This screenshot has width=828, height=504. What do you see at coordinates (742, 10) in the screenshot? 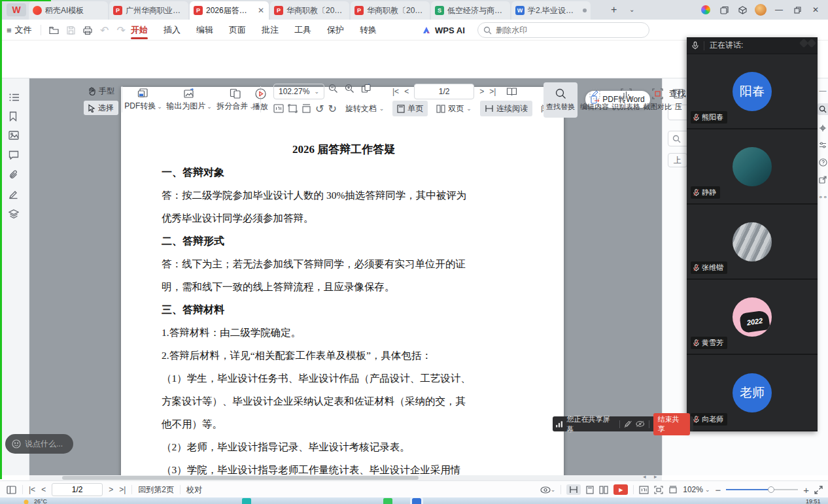
I see `3d-box-icon` at bounding box center [742, 10].